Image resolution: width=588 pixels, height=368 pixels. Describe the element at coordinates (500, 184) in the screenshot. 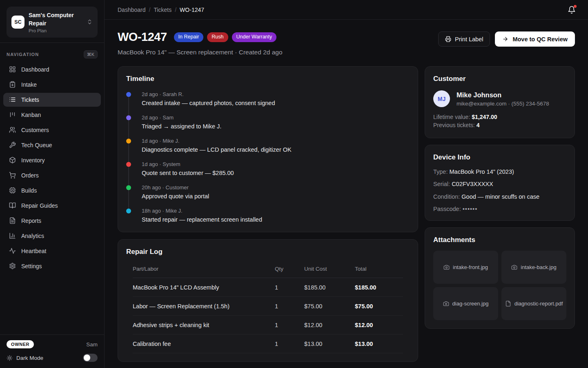

I see `device-serial-row: Serial: C02FV3XXXXX` at that location.